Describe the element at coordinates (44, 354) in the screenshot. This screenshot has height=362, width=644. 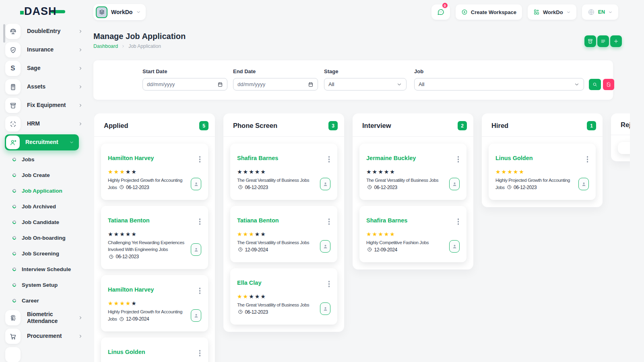
I see `sidebar-item-hidden` at that location.